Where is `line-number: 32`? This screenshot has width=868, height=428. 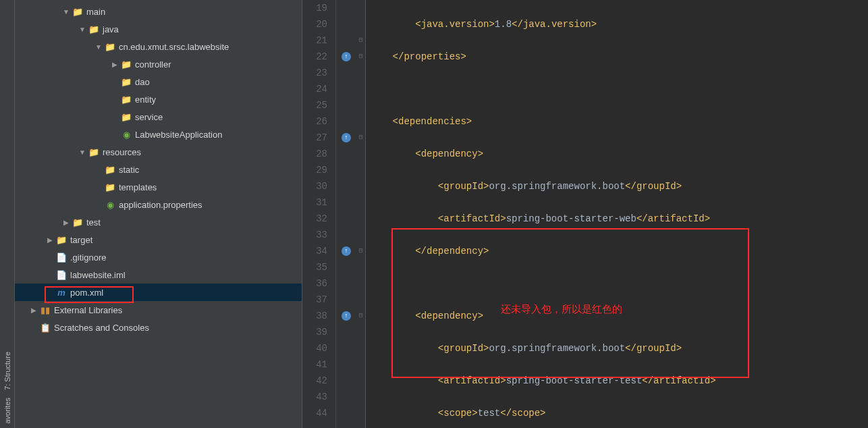 line-number: 32 is located at coordinates (315, 219).